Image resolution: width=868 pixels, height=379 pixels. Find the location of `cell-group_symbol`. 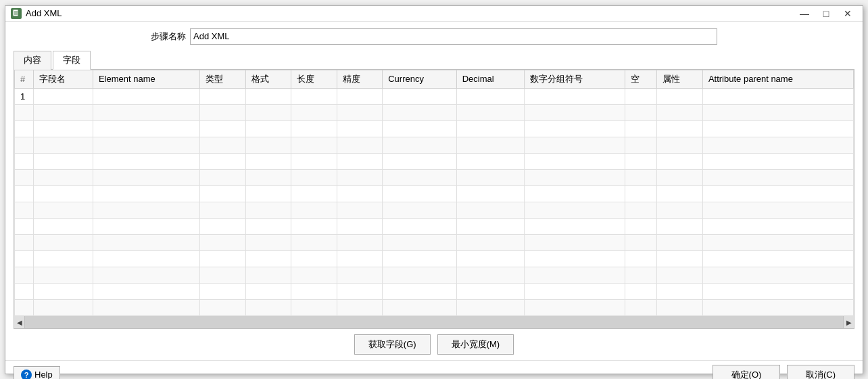

cell-group_symbol is located at coordinates (575, 96).